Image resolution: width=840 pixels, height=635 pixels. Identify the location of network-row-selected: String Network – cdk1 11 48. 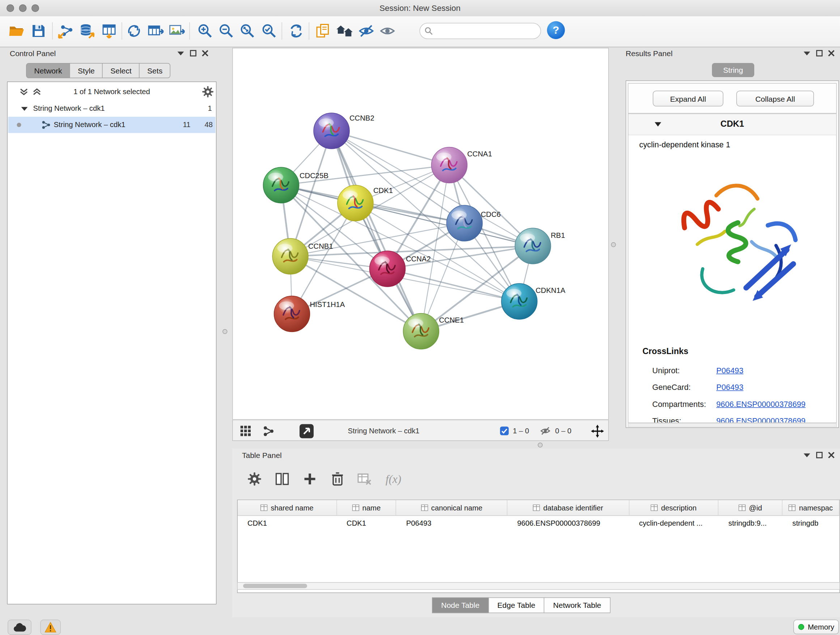
(112, 125).